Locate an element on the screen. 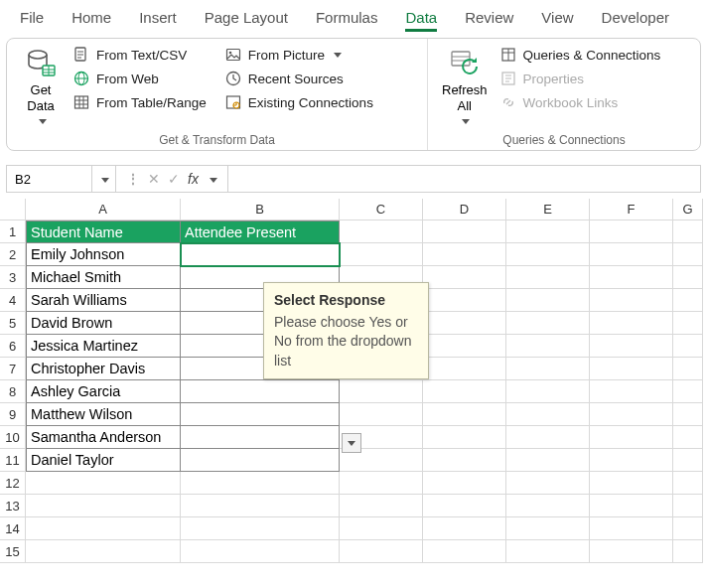 The height and width of the screenshot is (588, 707). workbook-links-button: Workbook Links is located at coordinates (580, 102).